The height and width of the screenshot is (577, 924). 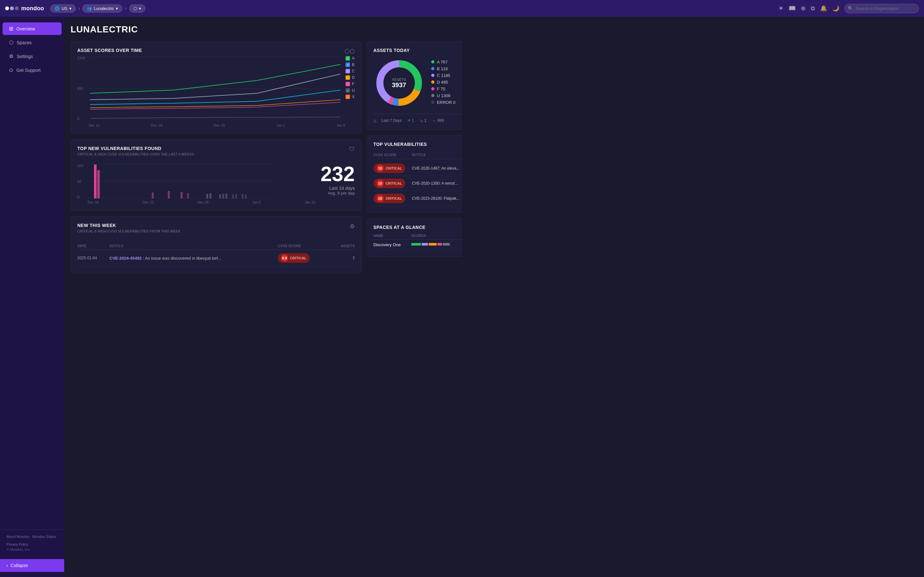 What do you see at coordinates (354, 77) in the screenshot?
I see `legend-label-d: D` at bounding box center [354, 77].